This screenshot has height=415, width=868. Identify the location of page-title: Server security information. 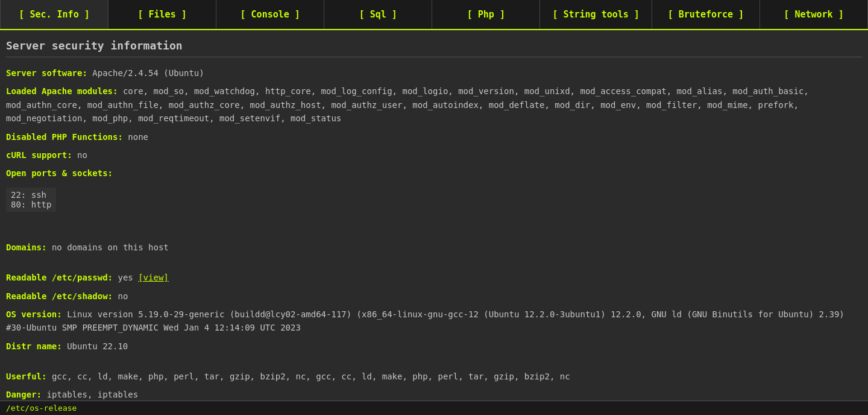
(434, 48).